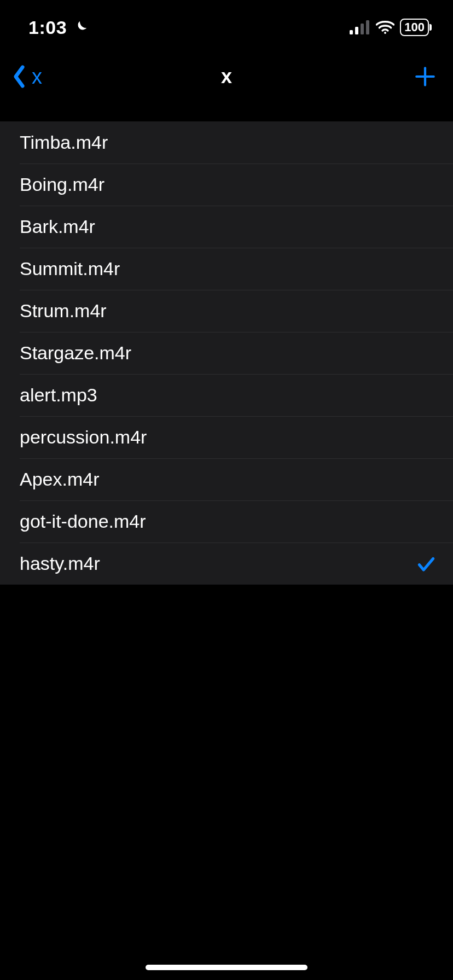  Describe the element at coordinates (226, 438) in the screenshot. I see `list-item: percussion.m4r` at that location.